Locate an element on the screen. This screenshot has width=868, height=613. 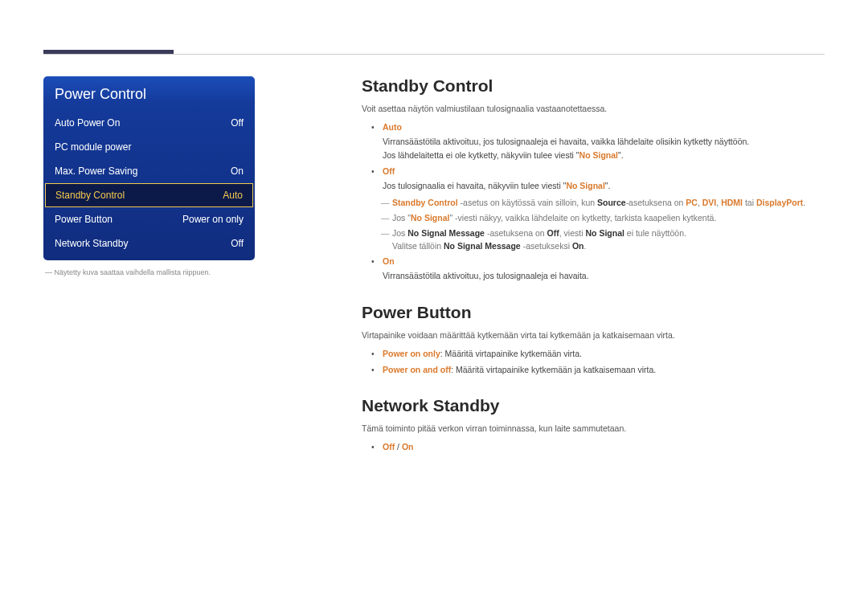
powerbtn-option-on-only: Power on only: Määritä virtapainike kytk… is located at coordinates (604, 354).